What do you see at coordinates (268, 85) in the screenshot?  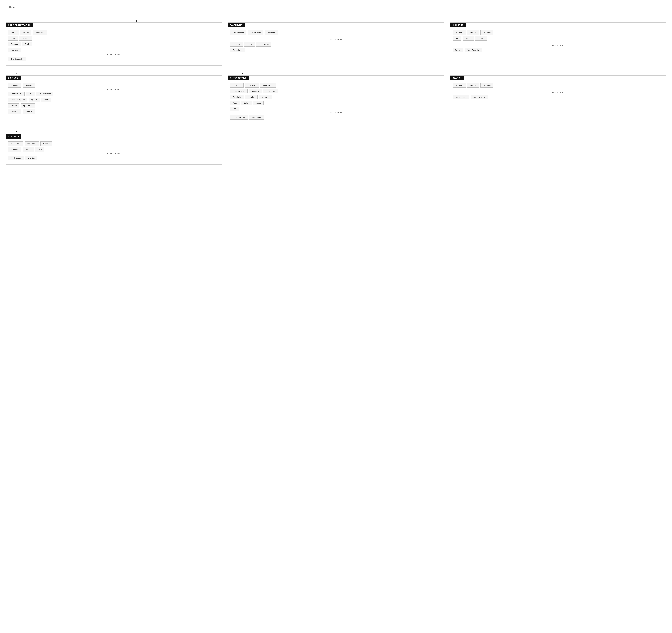 I see `streaming-on-btn: Streaming On` at bounding box center [268, 85].